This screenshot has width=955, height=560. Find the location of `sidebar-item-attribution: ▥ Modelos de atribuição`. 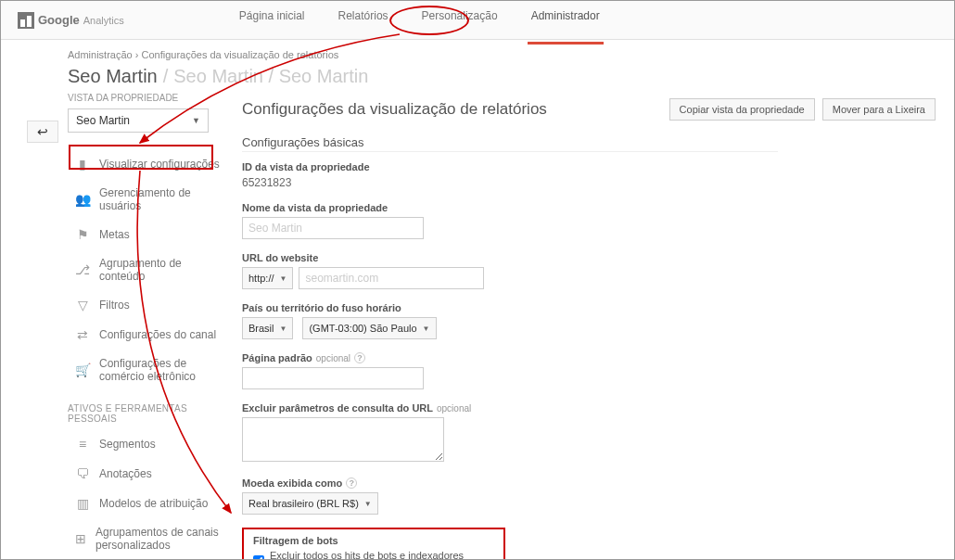

sidebar-item-attribution: ▥ Modelos de atribuição is located at coordinates (149, 503).